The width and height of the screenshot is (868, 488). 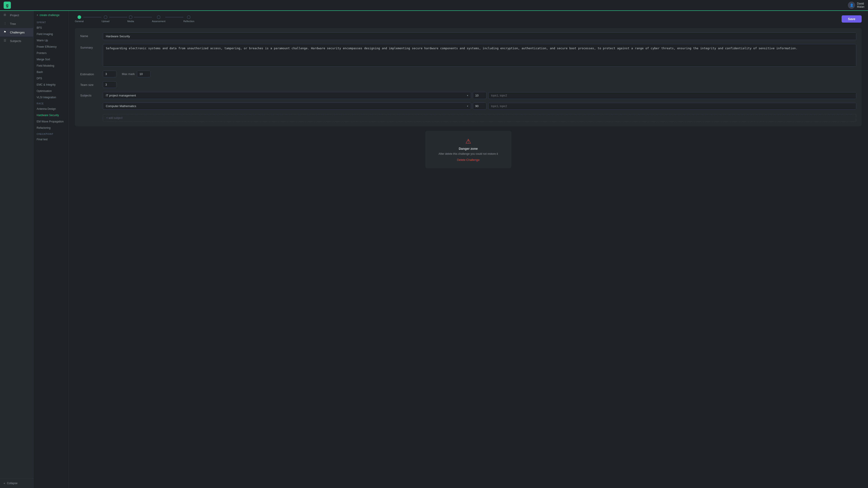 I want to click on challenge-antenna-design: Antenna Design, so click(x=51, y=109).